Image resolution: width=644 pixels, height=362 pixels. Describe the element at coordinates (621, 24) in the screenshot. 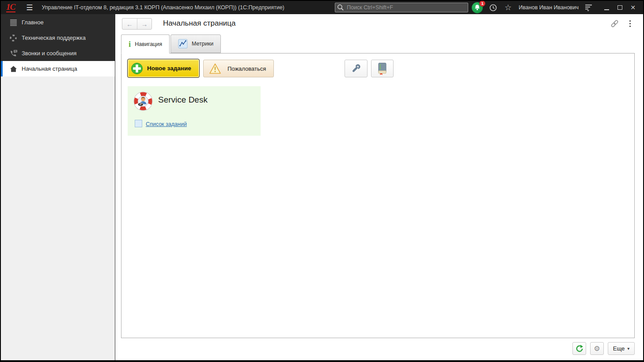

I see `form-header-icons` at that location.